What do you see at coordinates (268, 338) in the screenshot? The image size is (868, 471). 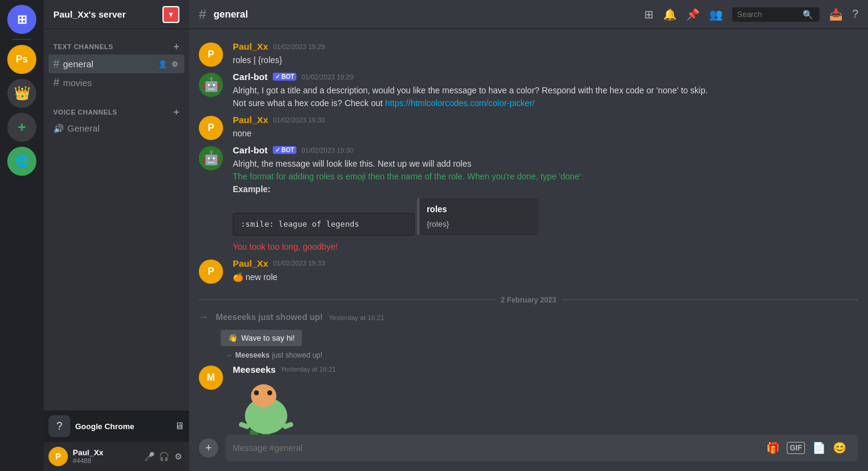 I see `wave-button-label: Wave to say hi!` at bounding box center [268, 338].